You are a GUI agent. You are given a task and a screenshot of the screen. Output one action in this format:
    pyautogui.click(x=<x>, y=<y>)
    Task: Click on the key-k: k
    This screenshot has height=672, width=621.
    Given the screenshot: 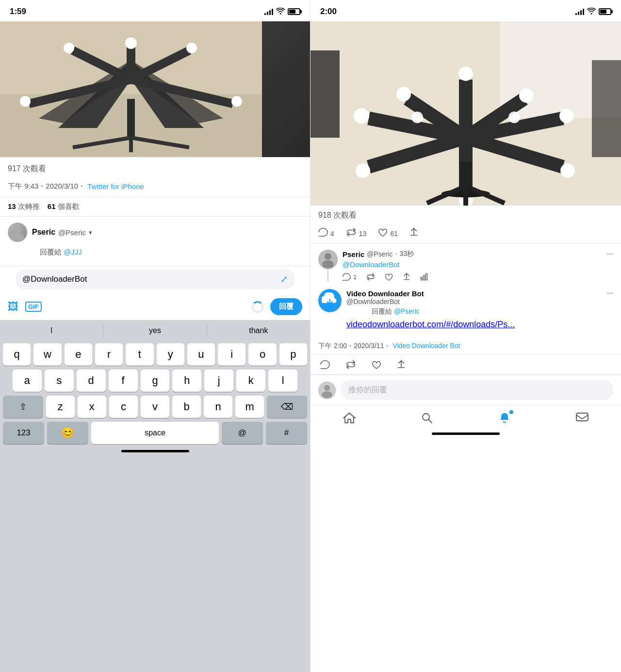 What is the action you would take?
    pyautogui.click(x=251, y=381)
    